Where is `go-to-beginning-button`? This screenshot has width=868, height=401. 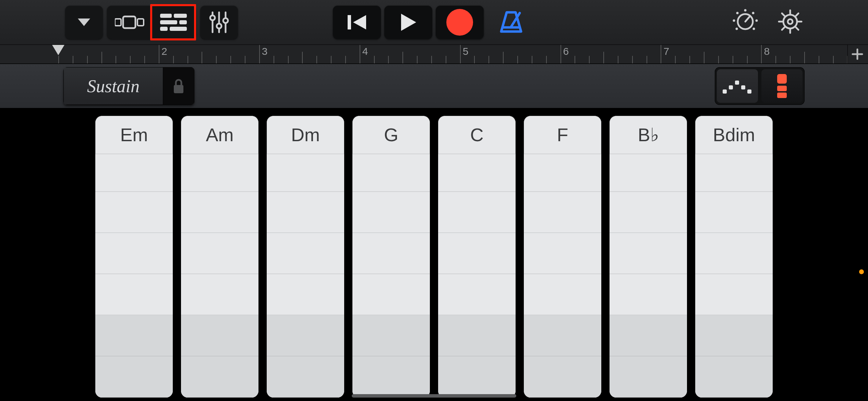
go-to-beginning-button is located at coordinates (357, 22).